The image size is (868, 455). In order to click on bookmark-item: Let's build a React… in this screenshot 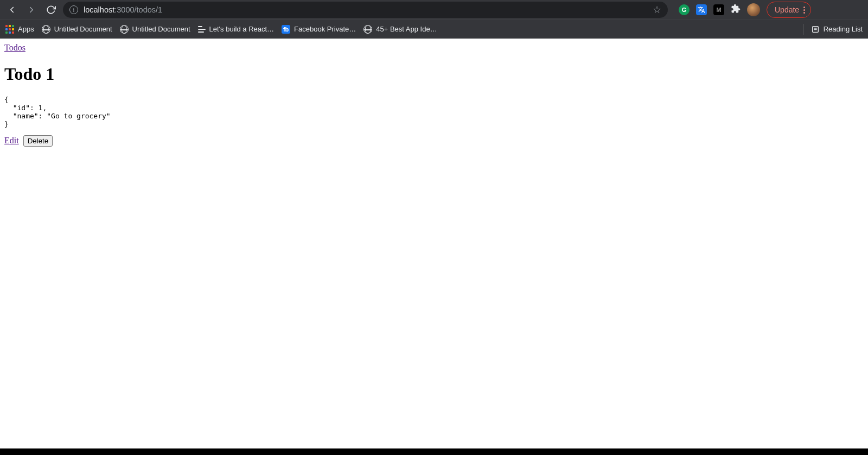, I will do `click(237, 29)`.